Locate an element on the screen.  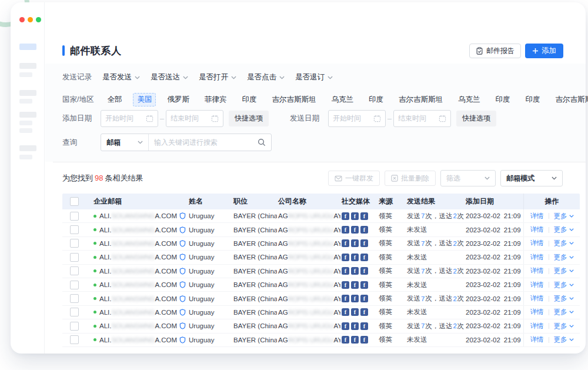
add-date-end-input: 结束时间 is located at coordinates (195, 119).